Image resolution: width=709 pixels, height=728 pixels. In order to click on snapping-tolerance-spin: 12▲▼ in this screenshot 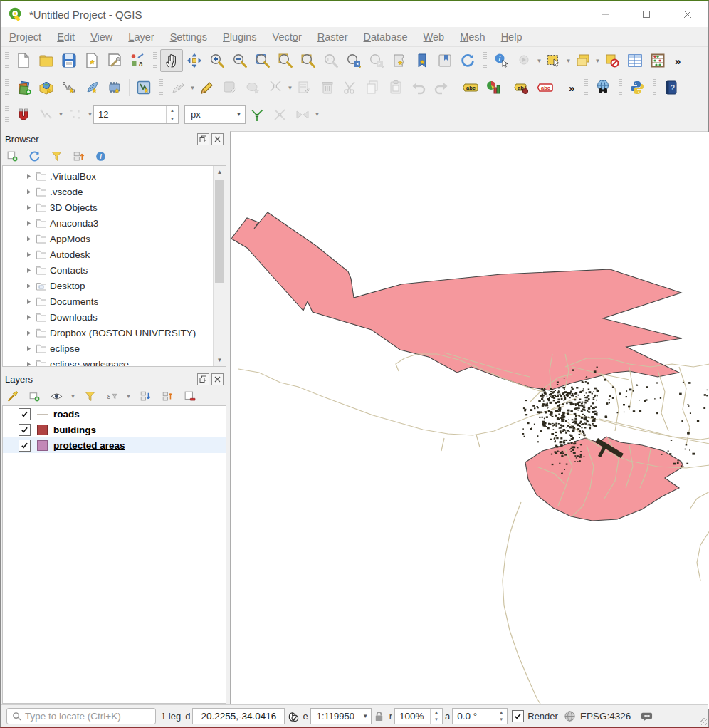, I will do `click(136, 115)`.